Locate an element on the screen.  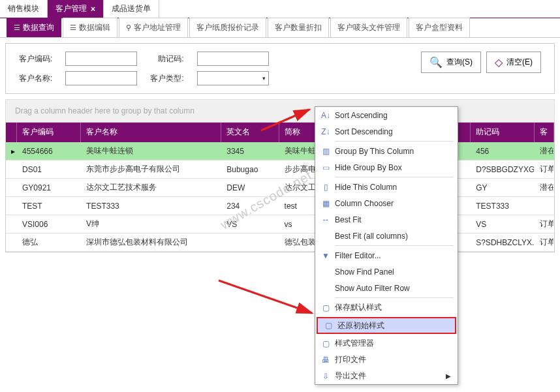
best-fit-icon: ↔ is located at coordinates (326, 220).